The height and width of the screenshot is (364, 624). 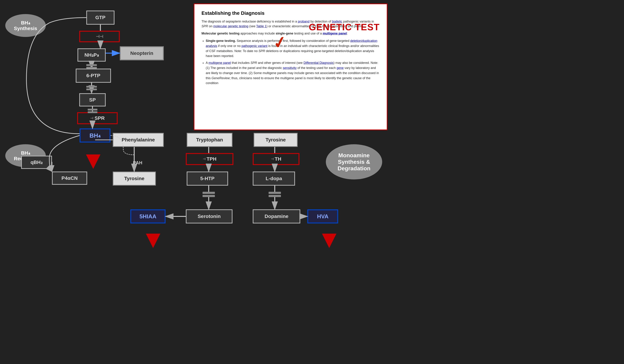 I want to click on sp-box: SP, so click(x=93, y=100).